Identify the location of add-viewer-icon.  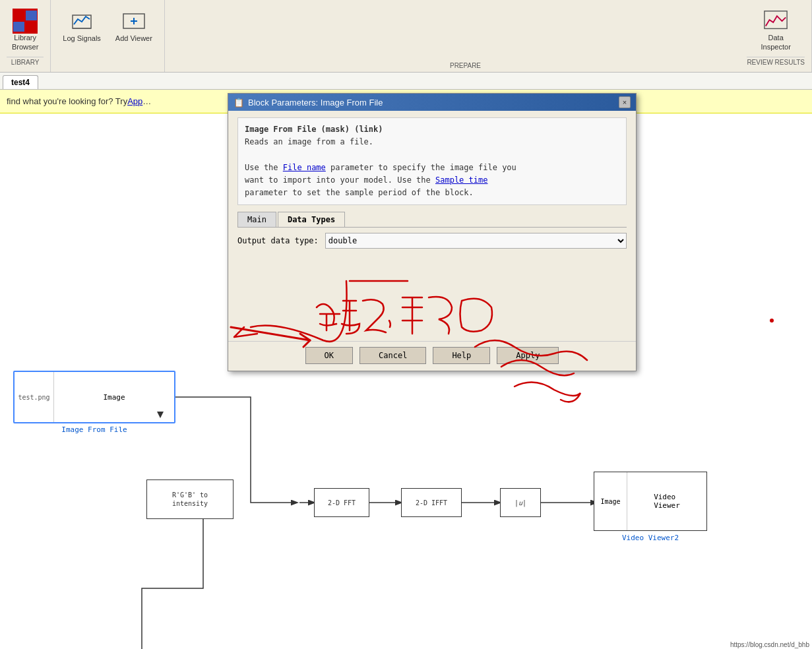
(134, 22).